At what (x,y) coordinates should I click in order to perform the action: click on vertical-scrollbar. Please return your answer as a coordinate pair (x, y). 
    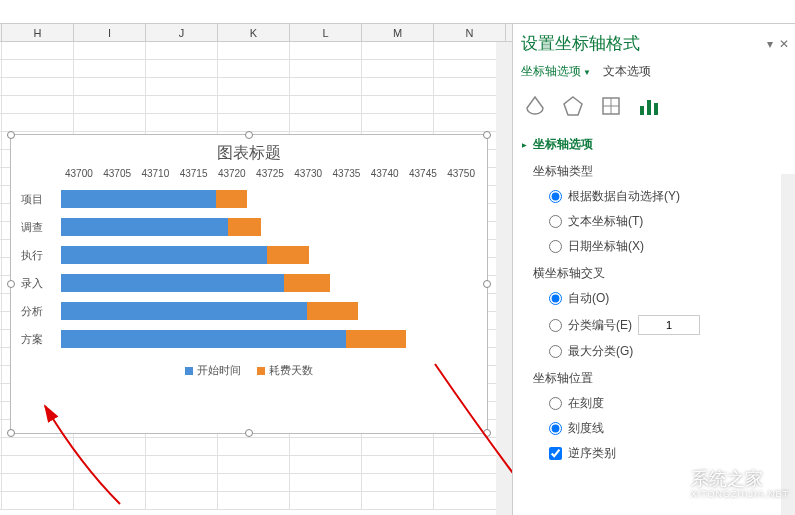
    Looking at the image, I should click on (504, 278).